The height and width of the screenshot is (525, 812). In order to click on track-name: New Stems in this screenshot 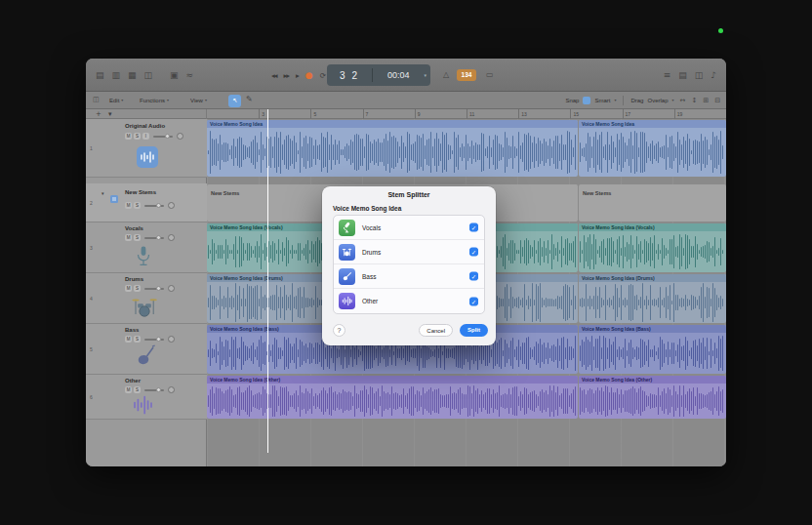, I will do `click(141, 192)`.